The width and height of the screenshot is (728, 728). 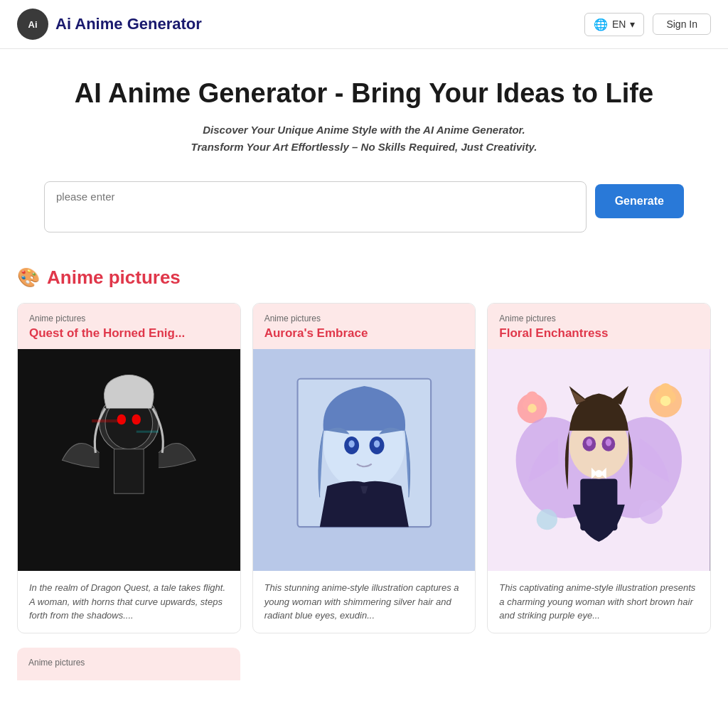 I want to click on card-1-category: Anime pictures, so click(x=129, y=318).